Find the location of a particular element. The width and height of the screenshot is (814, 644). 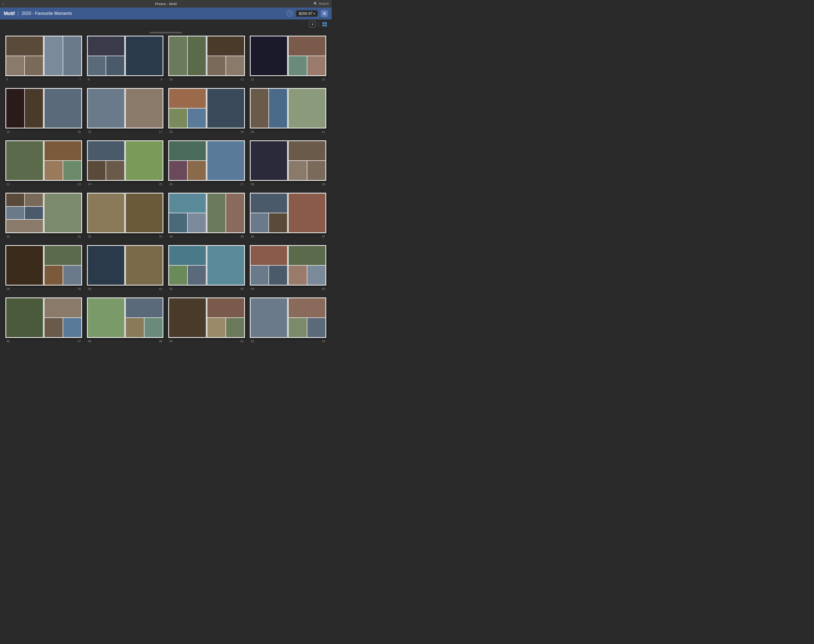

right-page-number: 13 is located at coordinates (324, 79).